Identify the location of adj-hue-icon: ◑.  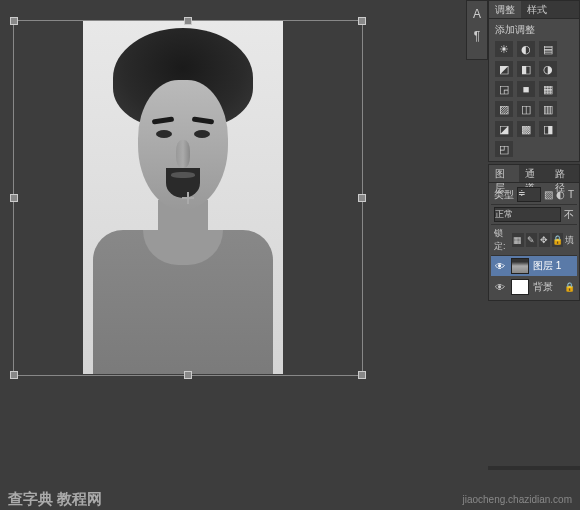
(548, 69).